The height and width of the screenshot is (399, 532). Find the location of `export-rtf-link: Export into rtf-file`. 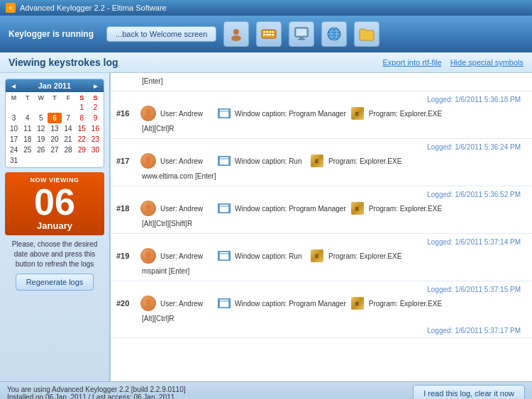

export-rtf-link: Export into rtf-file is located at coordinates (413, 62).